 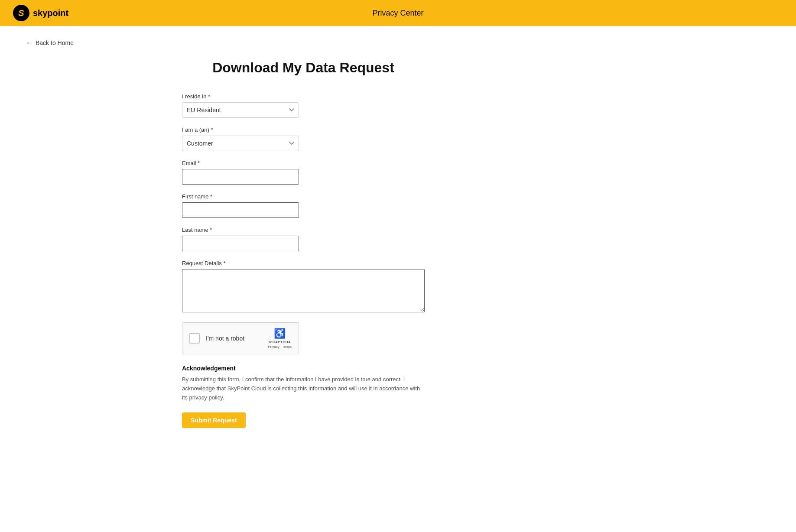 What do you see at coordinates (398, 13) in the screenshot?
I see `header-title: Privacy Center` at bounding box center [398, 13].